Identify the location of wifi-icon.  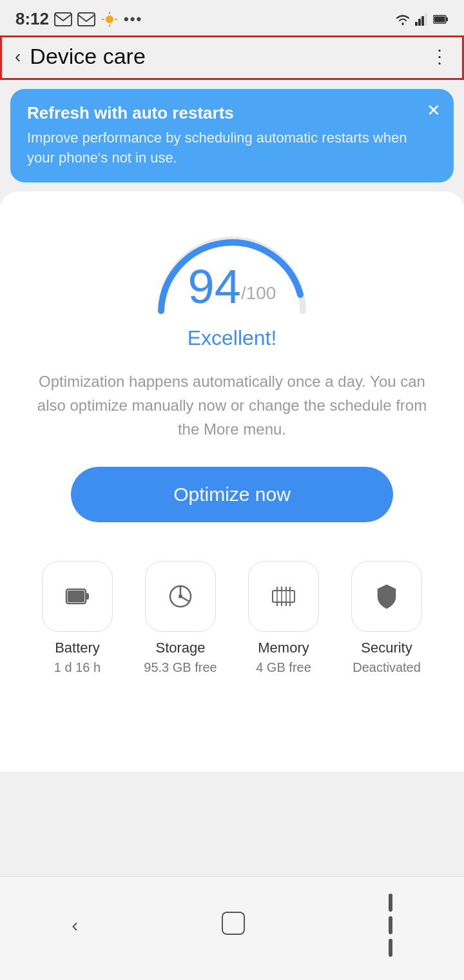
(403, 19).